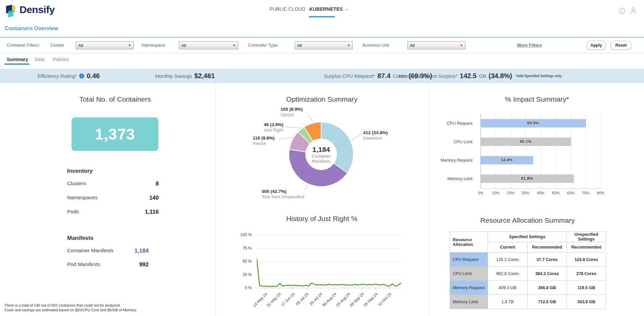  I want to click on kpi-memory-surplus: Memory Request Surplus* 142.5 GB (34.8%)…, so click(480, 76).